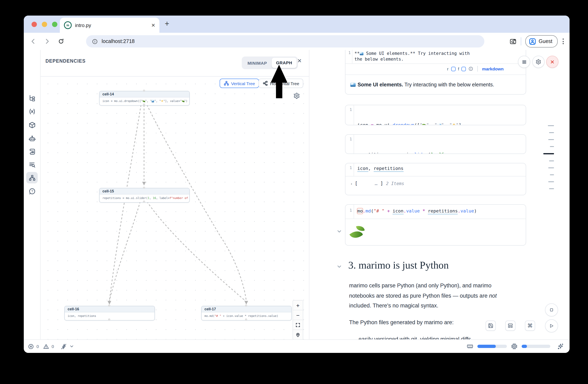  Describe the element at coordinates (491, 326) in the screenshot. I see `save-button` at that location.